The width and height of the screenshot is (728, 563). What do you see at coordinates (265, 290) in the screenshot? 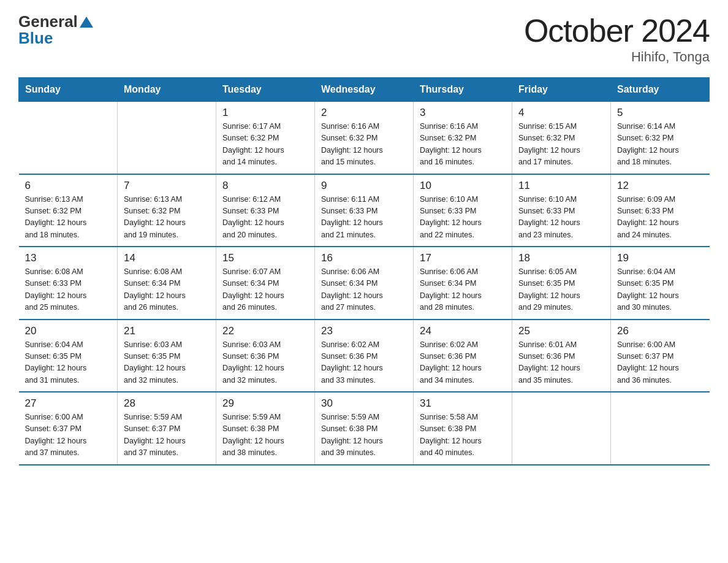
I see `day-info: Sunrise: 6:07 AMSunset: 6:34 PMDaylight:…` at bounding box center [265, 290].